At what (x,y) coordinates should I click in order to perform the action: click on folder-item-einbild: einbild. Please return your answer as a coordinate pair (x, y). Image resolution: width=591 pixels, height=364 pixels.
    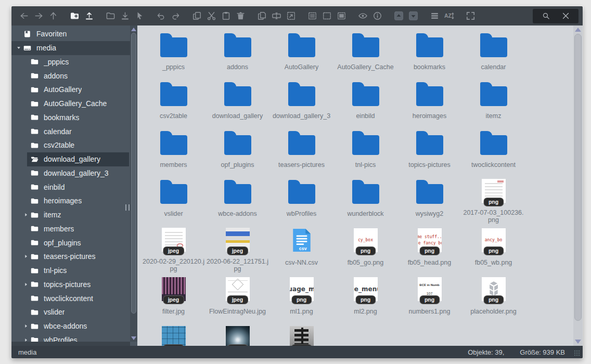
    Looking at the image, I should click on (365, 102).